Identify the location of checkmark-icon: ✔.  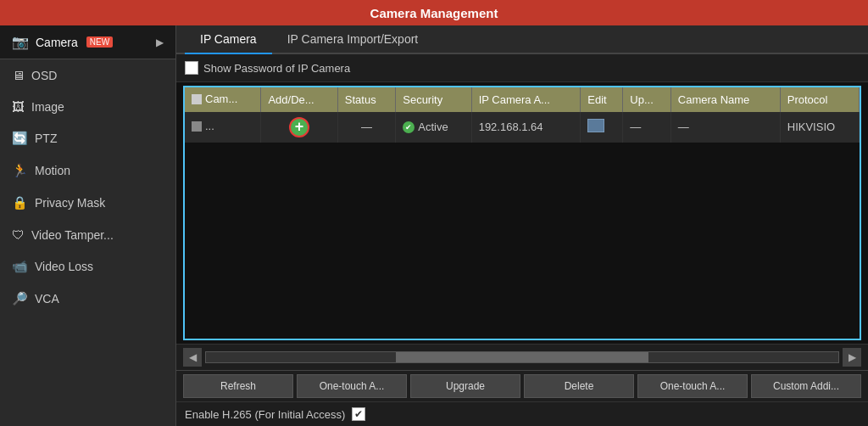
(359, 414).